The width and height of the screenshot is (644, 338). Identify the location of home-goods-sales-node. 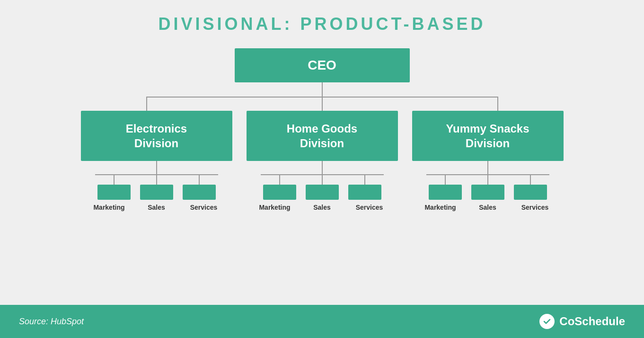
(322, 192).